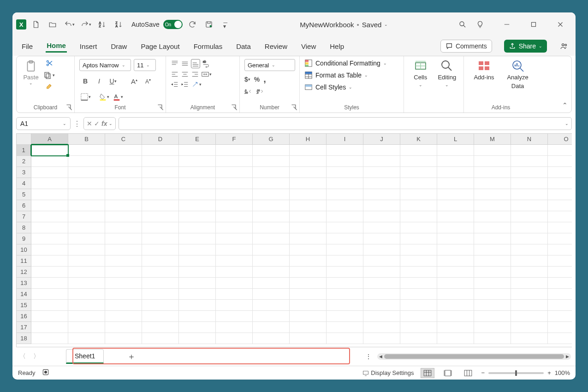 The height and width of the screenshot is (392, 588). Describe the element at coordinates (196, 64) in the screenshot. I see `align-bottom-icon` at that location.